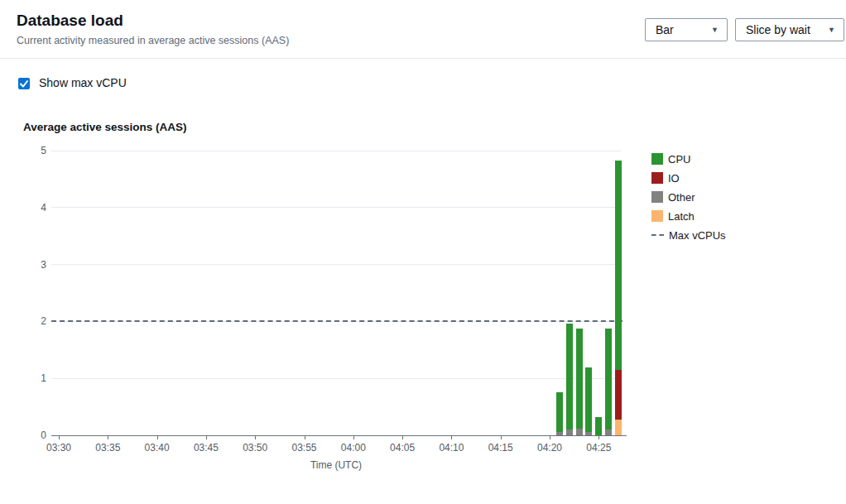 Image resolution: width=846 pixels, height=504 pixels. Describe the element at coordinates (689, 178) in the screenshot. I see `legend-item-io: IO` at that location.